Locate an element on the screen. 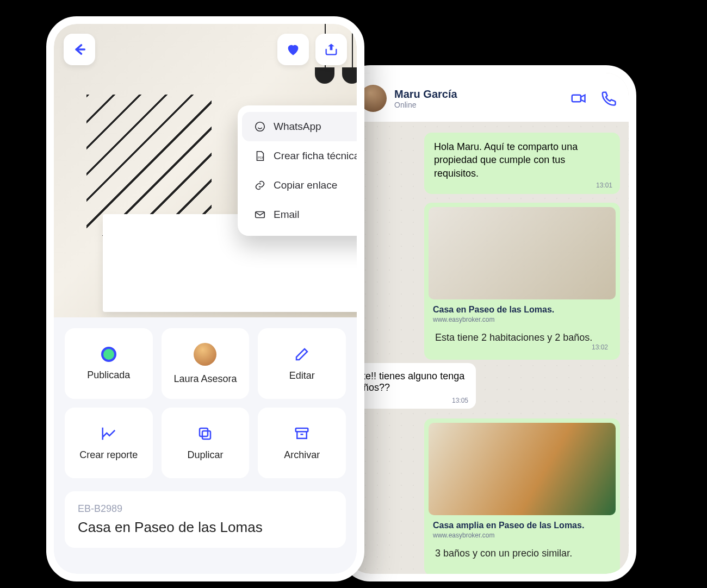 The image size is (707, 588). photo-pagination is located at coordinates (206, 309).